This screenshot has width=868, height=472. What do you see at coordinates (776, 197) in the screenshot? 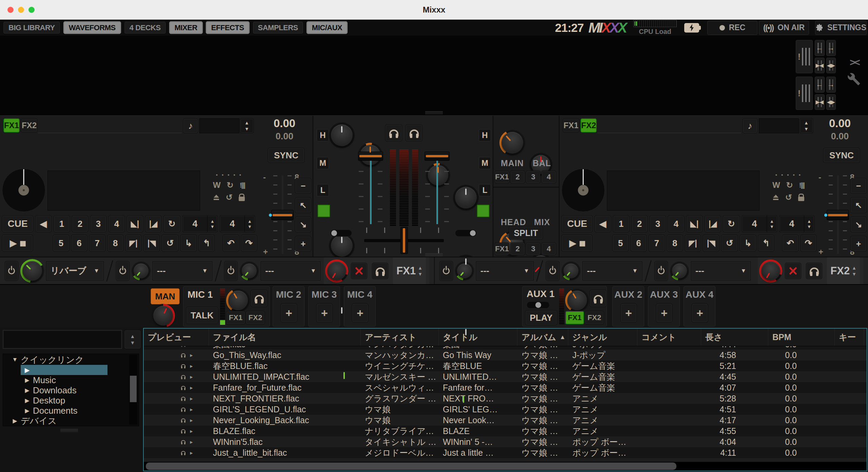
I see `eject-icon` at bounding box center [776, 197].